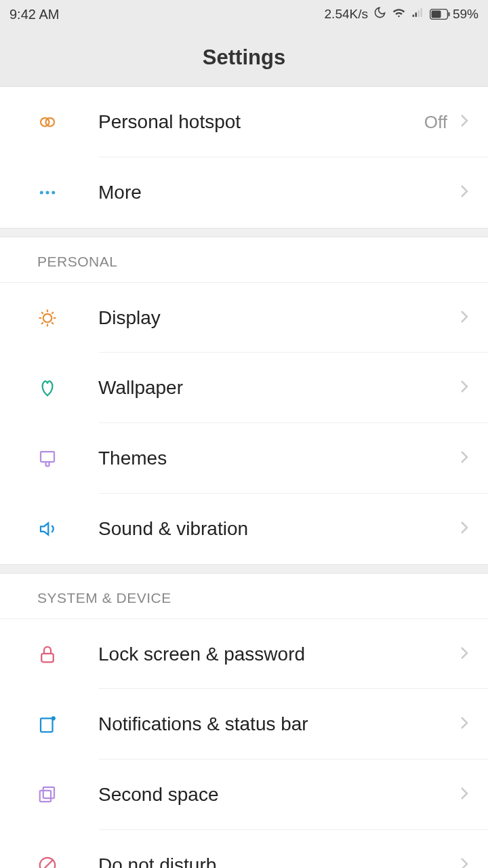 The height and width of the screenshot is (868, 488). I want to click on wallpaper-icon, so click(68, 388).